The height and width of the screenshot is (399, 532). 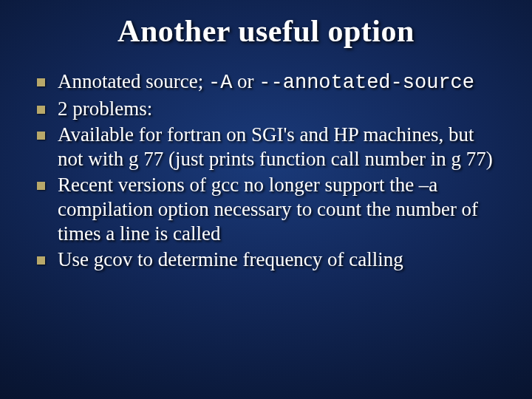 What do you see at coordinates (220, 83) in the screenshot?
I see `code-flag-short: -A` at bounding box center [220, 83].